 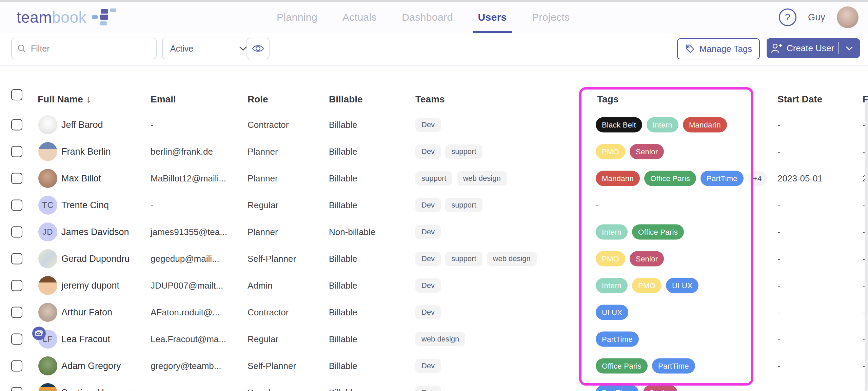 What do you see at coordinates (849, 48) in the screenshot?
I see `create-user-dropdown-toggle` at bounding box center [849, 48].